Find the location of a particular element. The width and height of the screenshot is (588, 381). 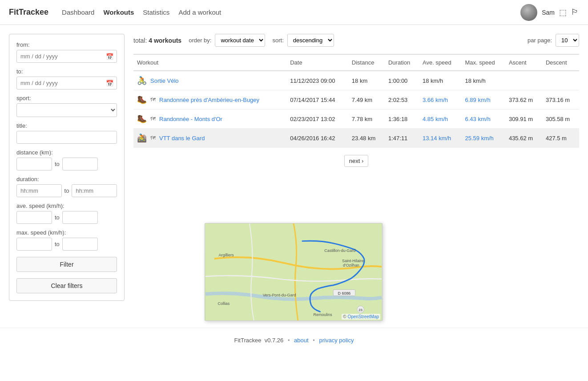

ave-speed-2: 4.85 km/h is located at coordinates (440, 119).